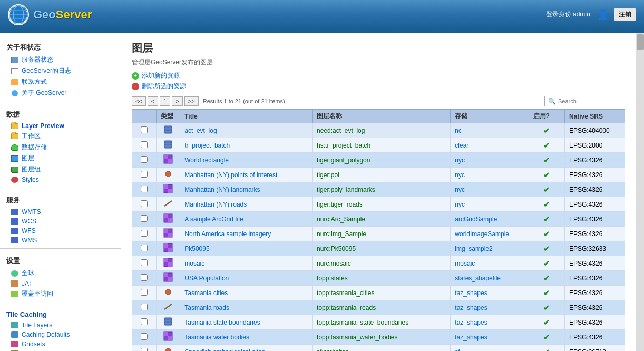  What do you see at coordinates (490, 278) in the screenshot?
I see `row-store-cell: states_shapefile` at bounding box center [490, 278].